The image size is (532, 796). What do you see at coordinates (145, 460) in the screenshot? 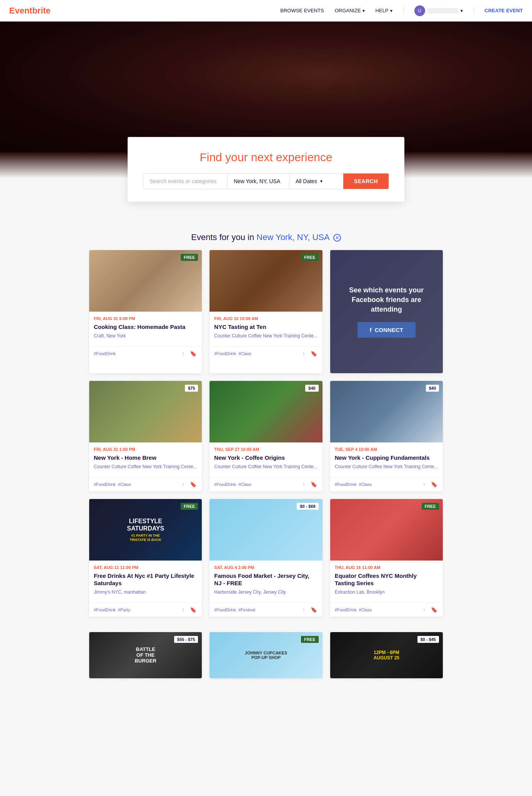
I see `event-body: FRI, AUG 31 1:00 PM New York - Home Brew…` at bounding box center [145, 460].